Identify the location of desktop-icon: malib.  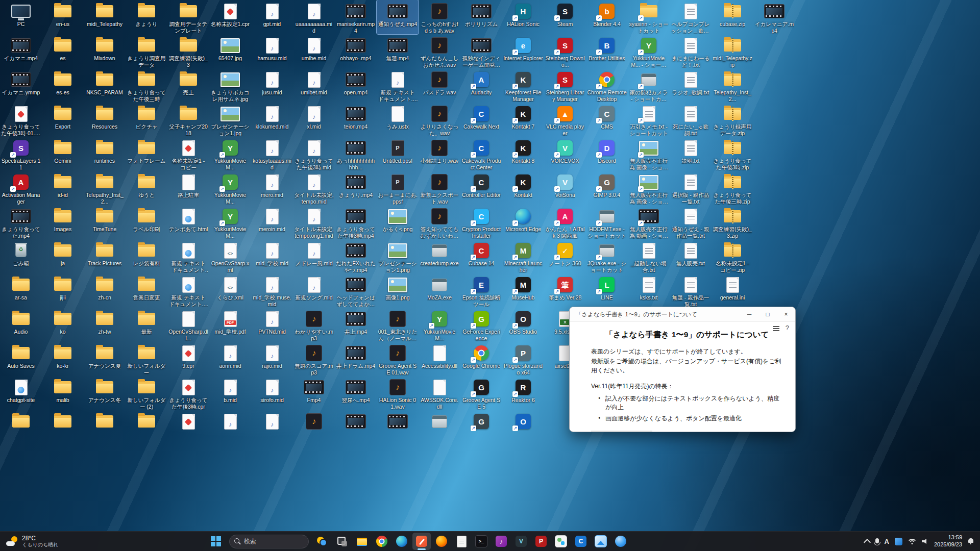
(63, 393).